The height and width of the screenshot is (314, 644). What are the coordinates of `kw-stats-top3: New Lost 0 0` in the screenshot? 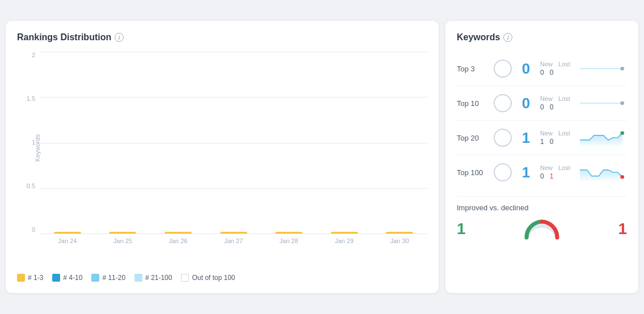 It's located at (557, 69).